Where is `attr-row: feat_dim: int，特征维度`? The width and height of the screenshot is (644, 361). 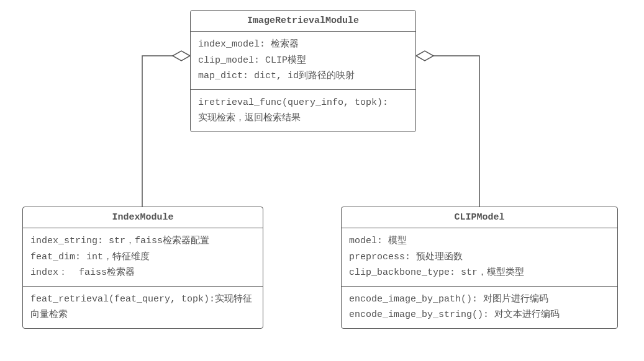 attr-row: feat_dim: int，特征维度 is located at coordinates (143, 257).